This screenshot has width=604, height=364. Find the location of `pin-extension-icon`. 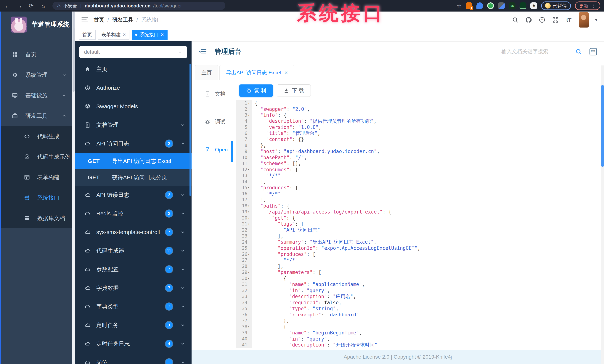

pin-extension-icon is located at coordinates (480, 6).